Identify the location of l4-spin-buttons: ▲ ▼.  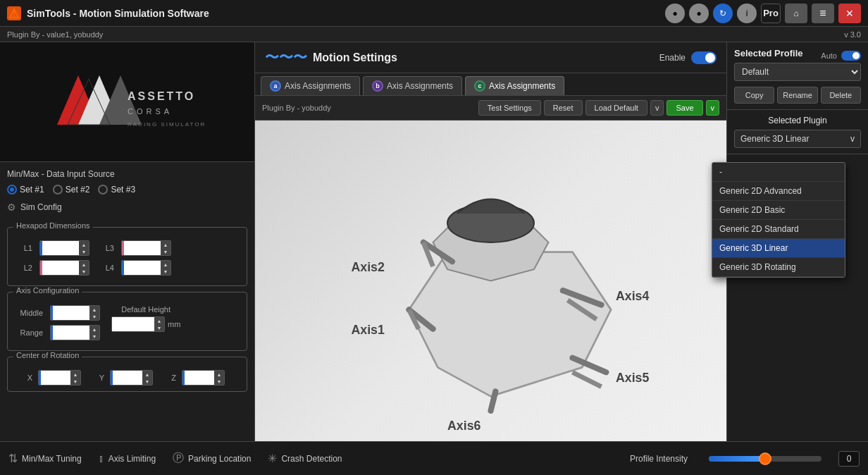
(166, 268).